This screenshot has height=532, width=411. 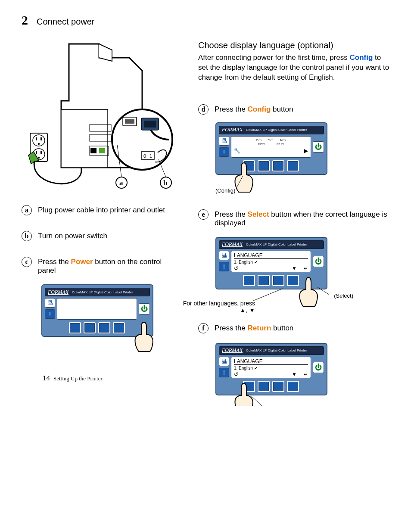 I want to click on step-title: Connect power, so click(x=65, y=22).